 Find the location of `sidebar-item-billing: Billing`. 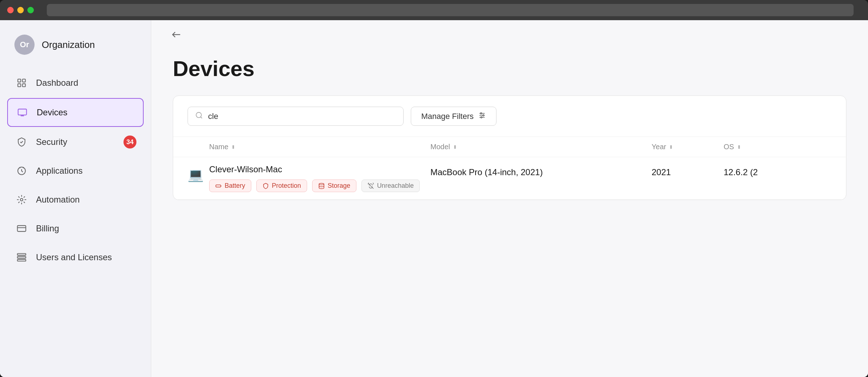

sidebar-item-billing: Billing is located at coordinates (76, 229).